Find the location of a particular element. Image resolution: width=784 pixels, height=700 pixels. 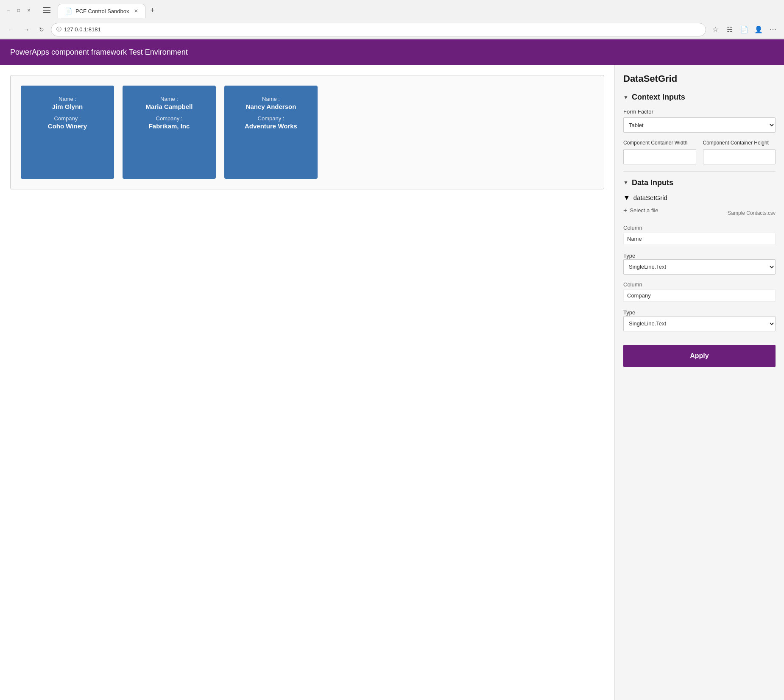

address-input: ⓘ 127.0.0.1:8181 is located at coordinates (378, 30).